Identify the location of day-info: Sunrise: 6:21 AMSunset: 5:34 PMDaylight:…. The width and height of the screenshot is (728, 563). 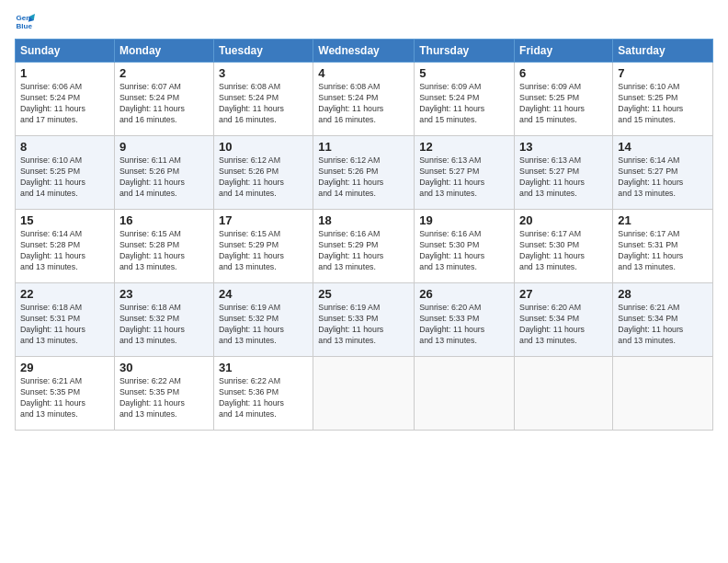
(663, 325).